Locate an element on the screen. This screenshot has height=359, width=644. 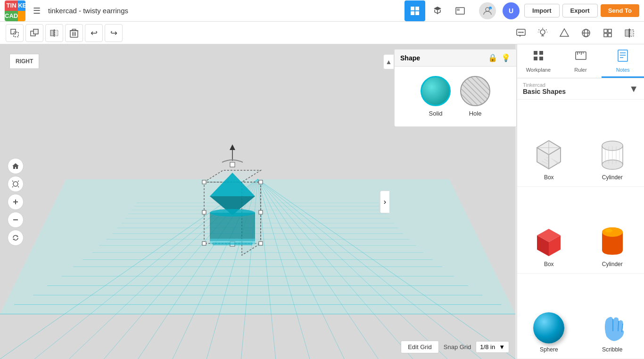
snap-grid-select: 1/8 in ▼ is located at coordinates (492, 347).